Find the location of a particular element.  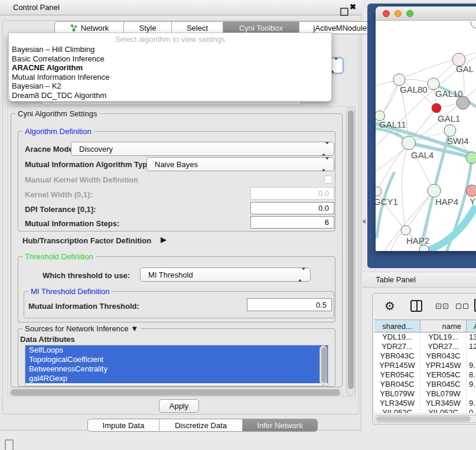

settings-vscrollbar-thumb is located at coordinates (351, 250).